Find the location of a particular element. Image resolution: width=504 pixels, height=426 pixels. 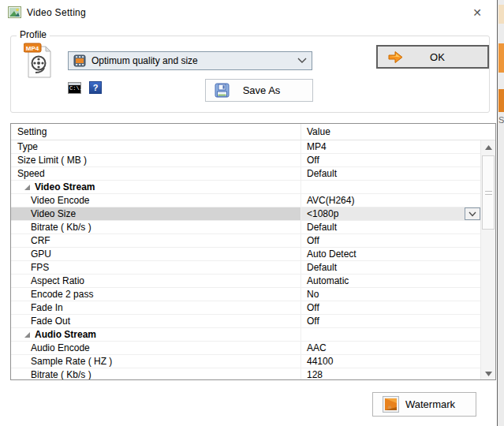

setting-value: Auto Detect is located at coordinates (331, 254).